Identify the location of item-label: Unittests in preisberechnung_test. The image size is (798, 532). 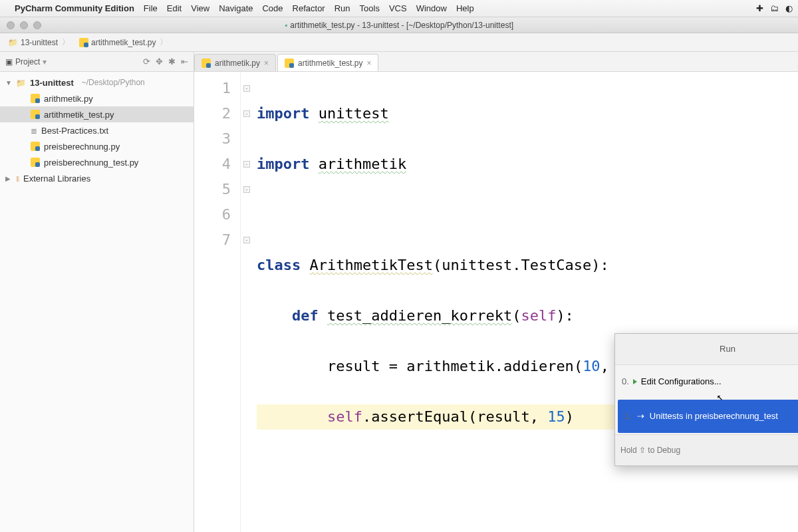
(714, 416).